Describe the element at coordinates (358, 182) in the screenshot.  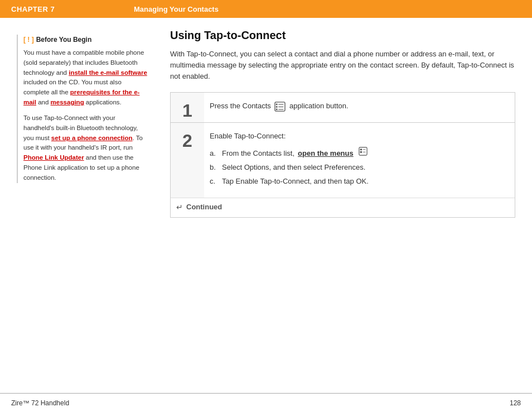
I see `step-2-sub-c: c. Tap Enable Tap-to-Connect, and then t…` at that location.